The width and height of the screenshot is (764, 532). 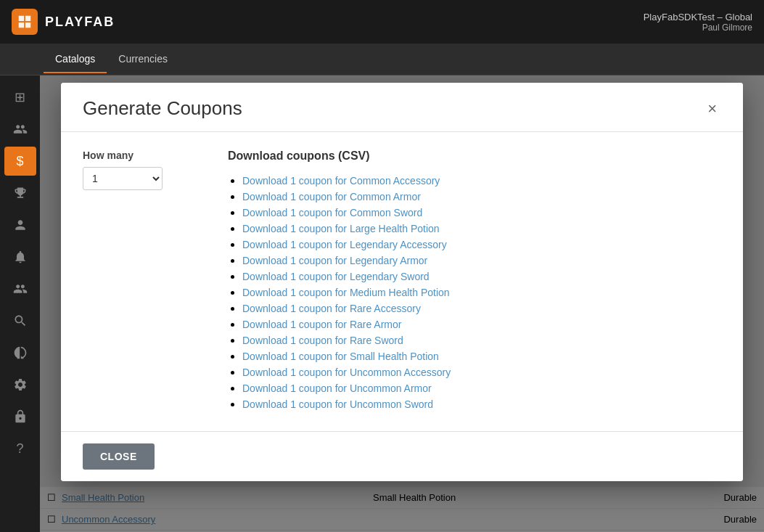 What do you see at coordinates (63, 22) in the screenshot?
I see `logo-area: PLAYFAB` at bounding box center [63, 22].